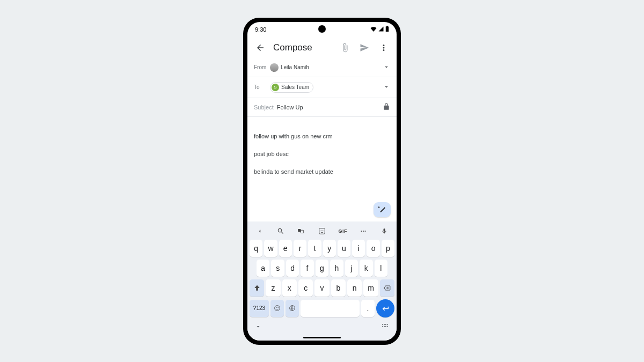 Image resolution: width=644 pixels, height=362 pixels. What do you see at coordinates (273, 288) in the screenshot?
I see `key-z: z` at bounding box center [273, 288].